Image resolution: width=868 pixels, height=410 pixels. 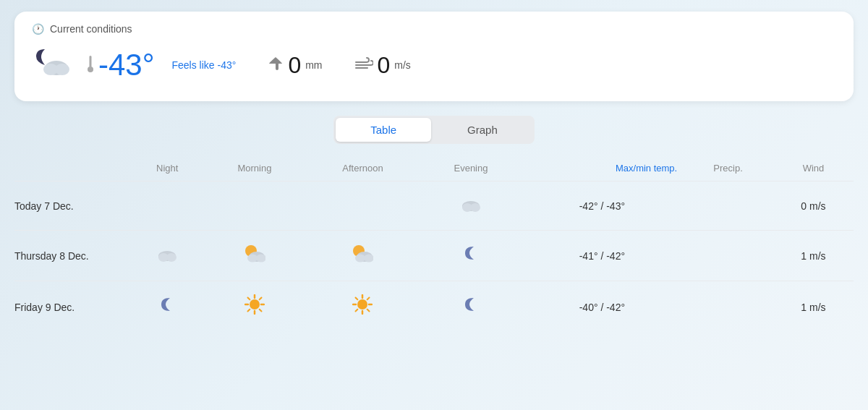 What do you see at coordinates (383, 130) in the screenshot?
I see `table-toggle-button: Table` at bounding box center [383, 130].